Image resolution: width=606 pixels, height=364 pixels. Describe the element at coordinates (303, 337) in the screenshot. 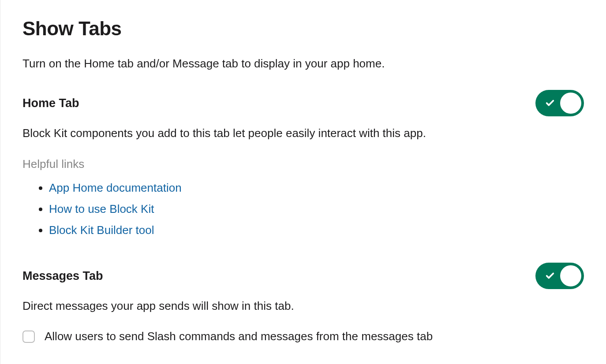

I see `allow-slash-commands-row: Allow users to send Slash commands and m…` at that location.